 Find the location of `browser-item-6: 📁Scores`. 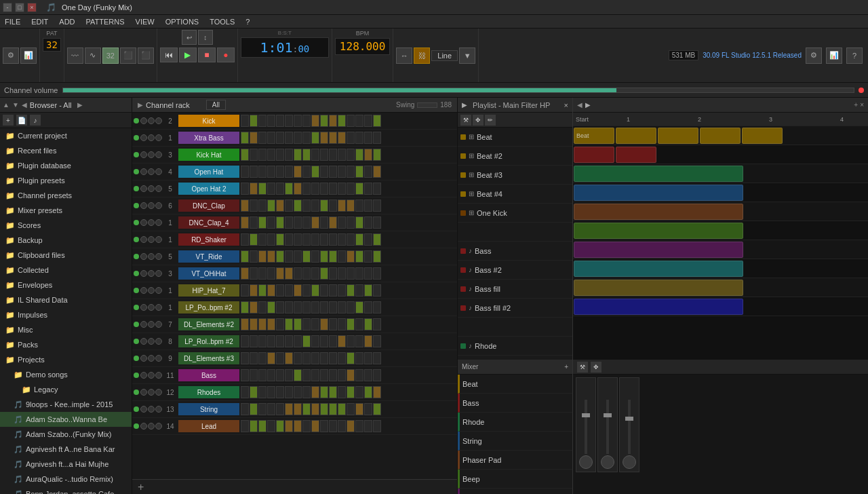

browser-item-6: 📁Scores is located at coordinates (66, 225).